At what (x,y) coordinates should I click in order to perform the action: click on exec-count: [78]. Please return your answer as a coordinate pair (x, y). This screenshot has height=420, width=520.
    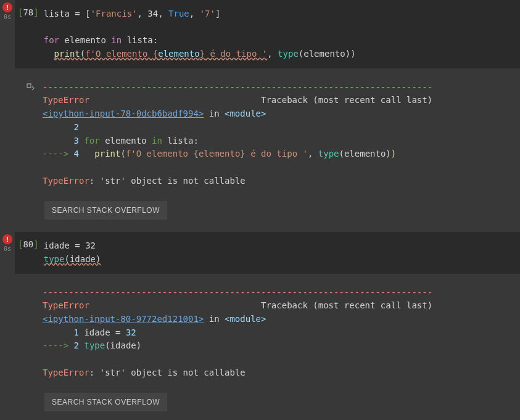
    Looking at the image, I should click on (28, 35).